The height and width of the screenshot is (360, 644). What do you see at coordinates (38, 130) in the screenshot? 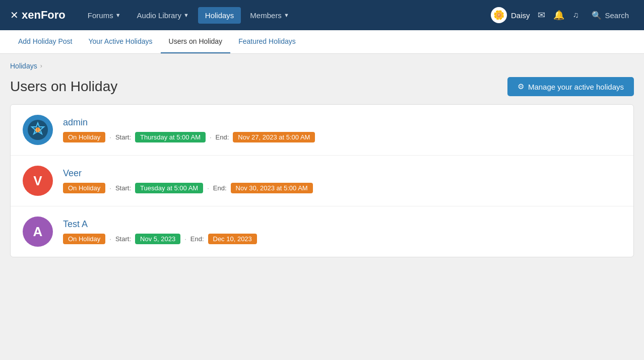
I see `admin-avatar-icon: !` at bounding box center [38, 130].